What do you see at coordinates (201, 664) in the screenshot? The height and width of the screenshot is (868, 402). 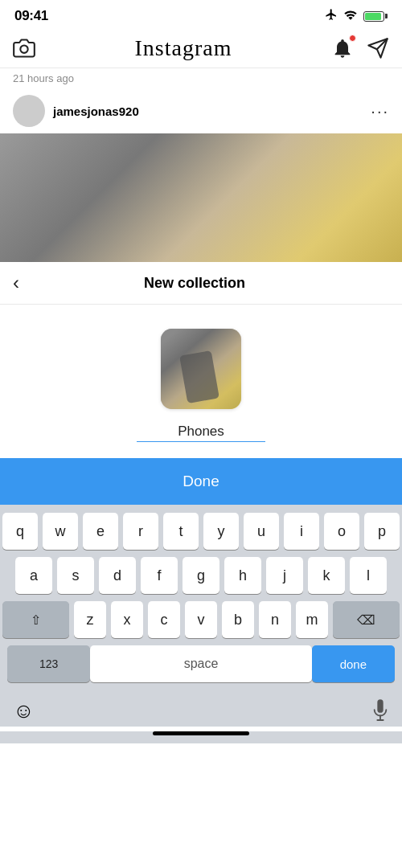 I see `space-key: space` at bounding box center [201, 664].